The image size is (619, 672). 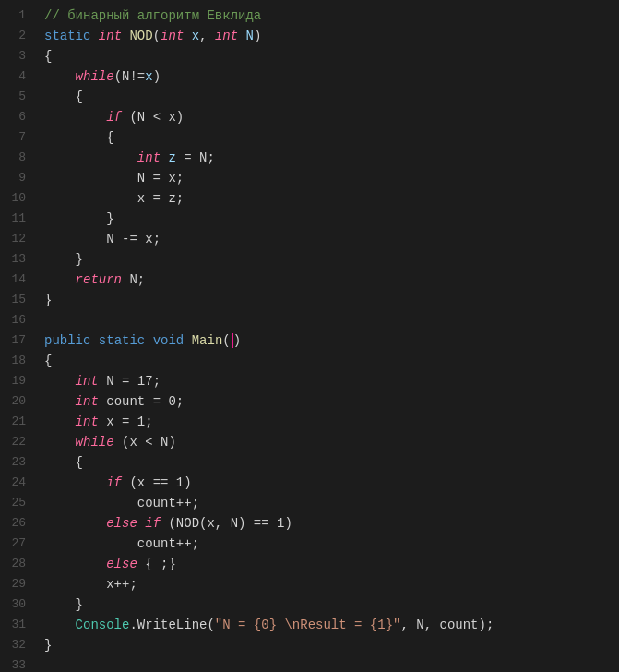 I want to click on code-line: N -= x;, so click(x=332, y=239).